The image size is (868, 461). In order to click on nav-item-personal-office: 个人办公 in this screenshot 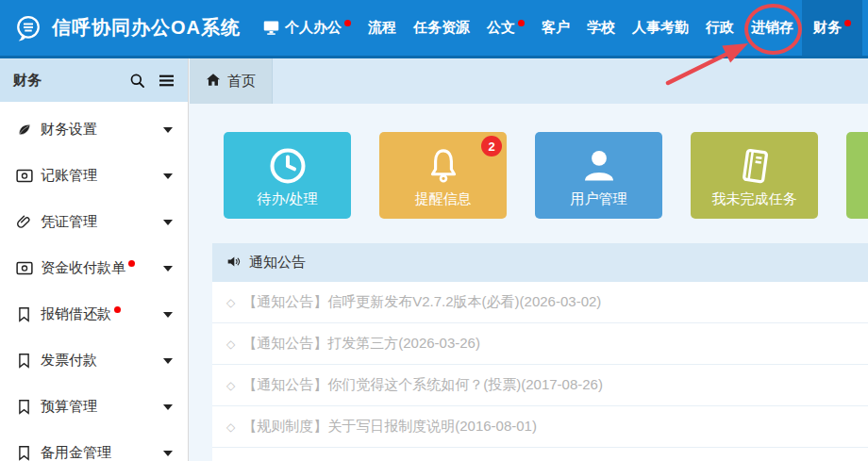, I will do `click(307, 28)`.